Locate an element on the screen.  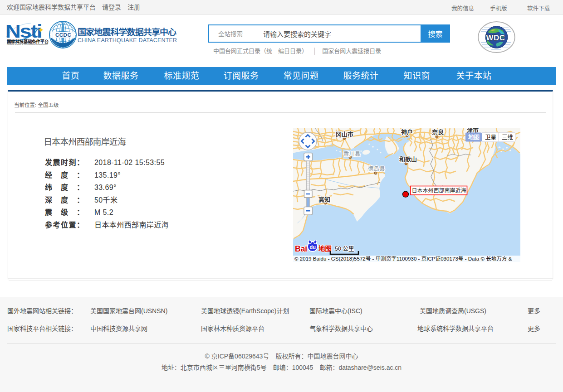
svg-text: 香川县 is located at coordinates (352, 154).